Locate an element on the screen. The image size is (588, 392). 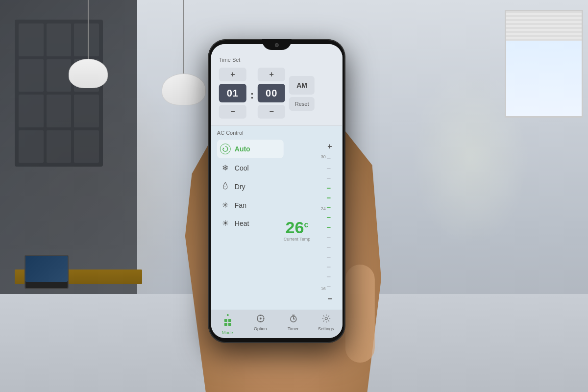
ac-content: Auto ❄ Cool is located at coordinates (277, 222).